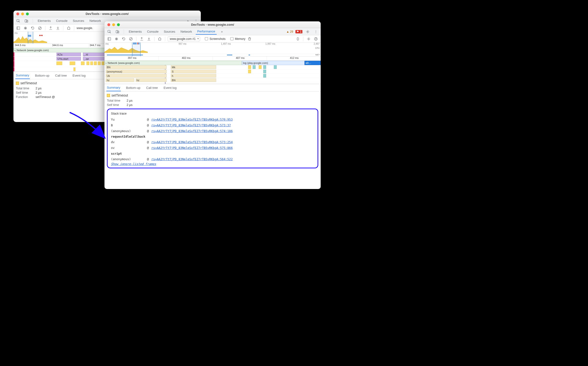  I want to click on timeline-overview: ms 997 ms 1,497 ms 1,997 ms 2,497 CPU NE…, so click(213, 49).